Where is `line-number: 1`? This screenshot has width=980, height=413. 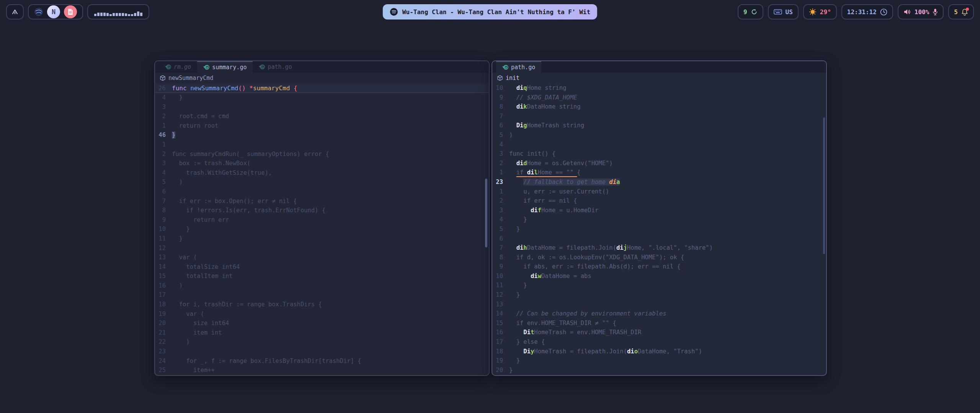
line-number: 1 is located at coordinates (501, 173).